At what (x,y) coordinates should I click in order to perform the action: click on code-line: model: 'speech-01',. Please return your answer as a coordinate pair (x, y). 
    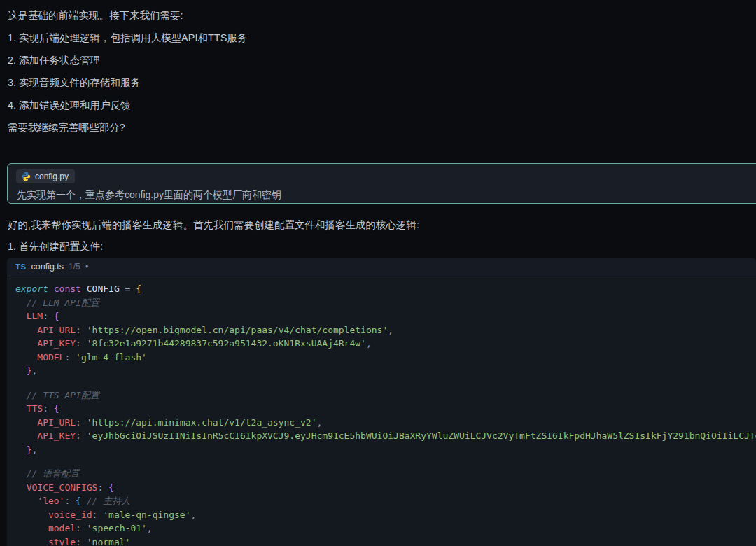
    Looking at the image, I should click on (386, 528).